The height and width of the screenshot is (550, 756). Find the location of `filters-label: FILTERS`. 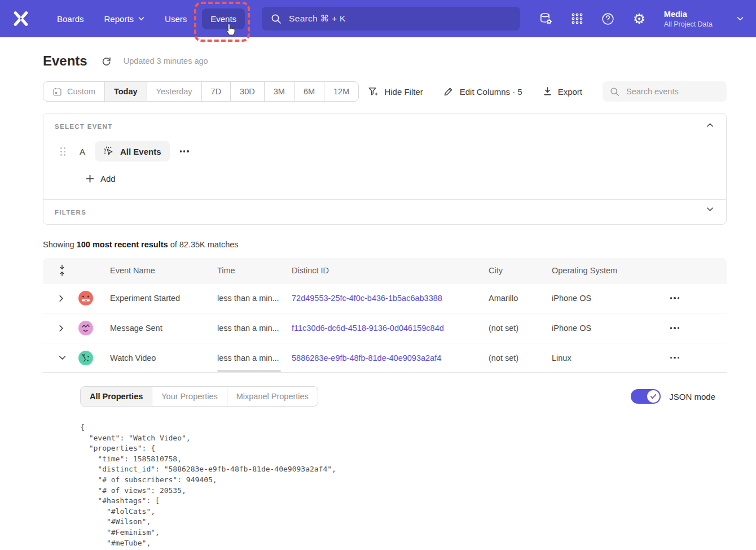

filters-label: FILTERS is located at coordinates (71, 212).